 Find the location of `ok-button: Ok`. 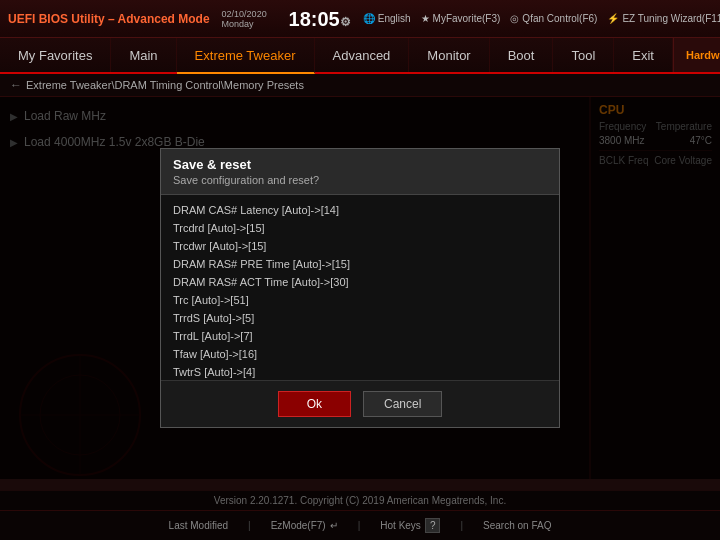

ok-button: Ok is located at coordinates (314, 404).